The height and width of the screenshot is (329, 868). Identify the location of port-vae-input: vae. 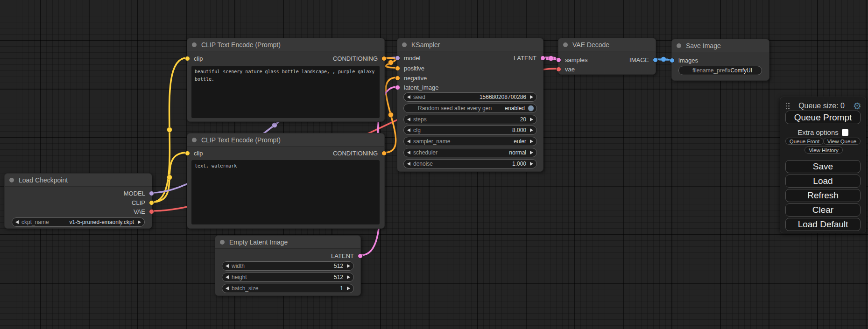
(565, 69).